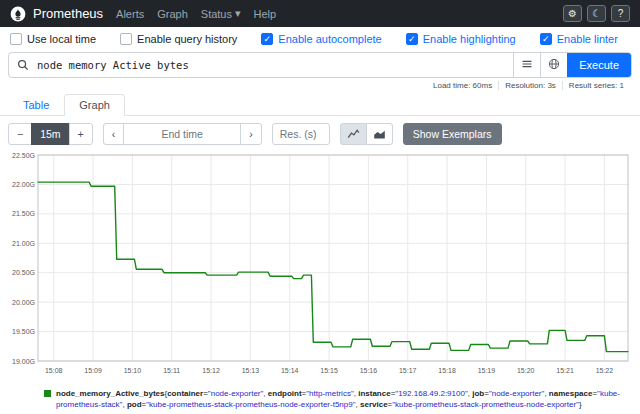 The width and height of the screenshot is (640, 414). I want to click on query-history-button, so click(526, 65).